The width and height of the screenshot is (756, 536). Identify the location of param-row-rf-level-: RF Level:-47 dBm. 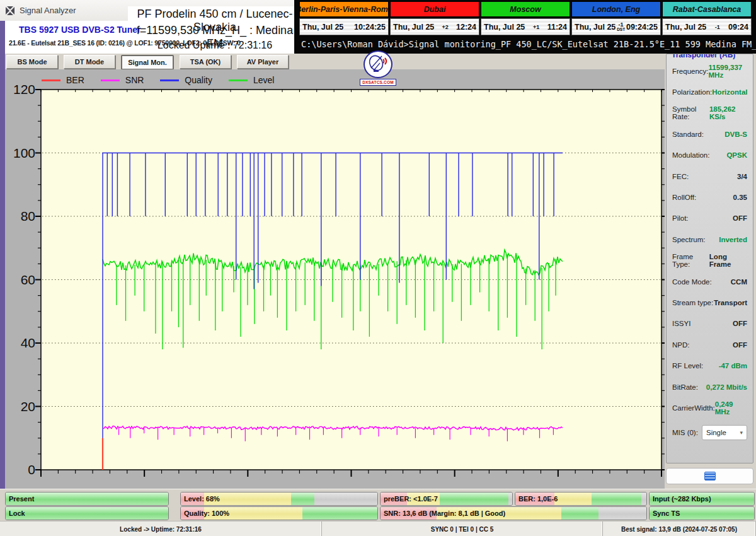
(709, 366).